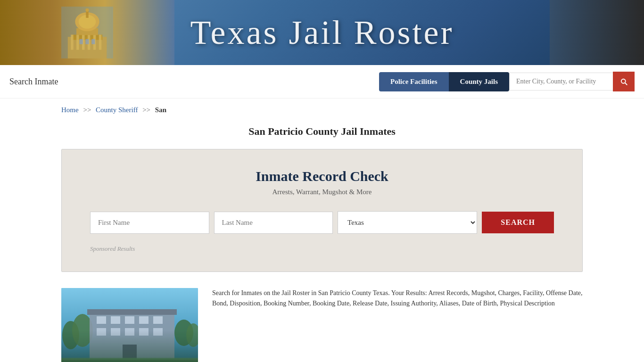  I want to click on breadcrumb-sep-2: >>, so click(146, 110).